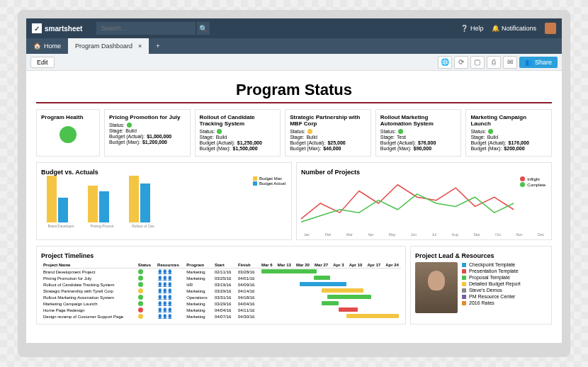  Describe the element at coordinates (504, 283) in the screenshot. I see `resource-link: Detailed Budget Report` at that location.